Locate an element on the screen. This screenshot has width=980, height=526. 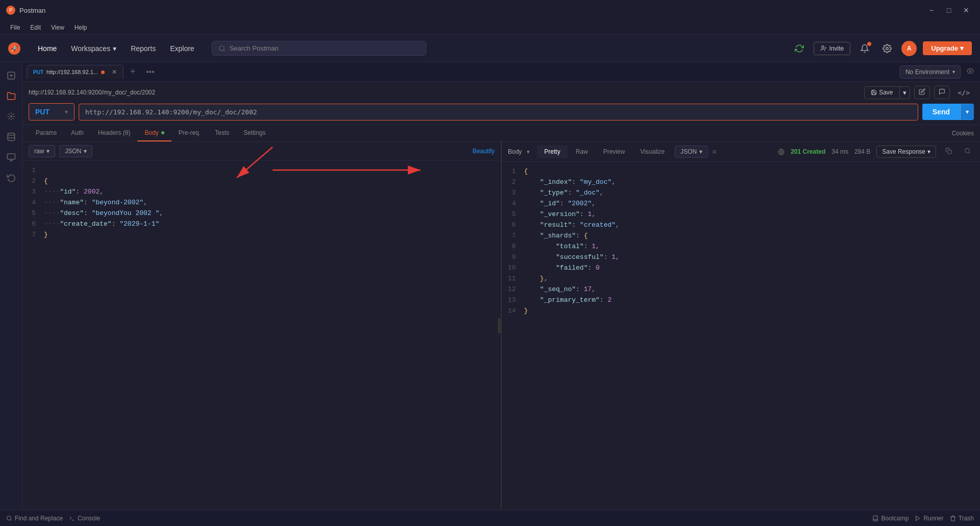
app-title: Postman is located at coordinates (33, 10).